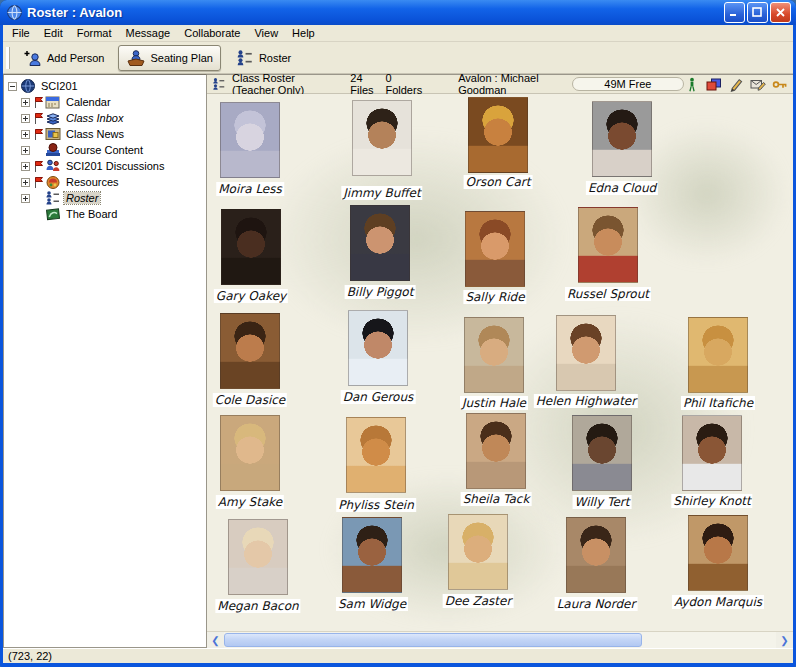 This screenshot has height=667, width=796. Describe the element at coordinates (263, 58) in the screenshot. I see `roster-button: Roster` at that location.